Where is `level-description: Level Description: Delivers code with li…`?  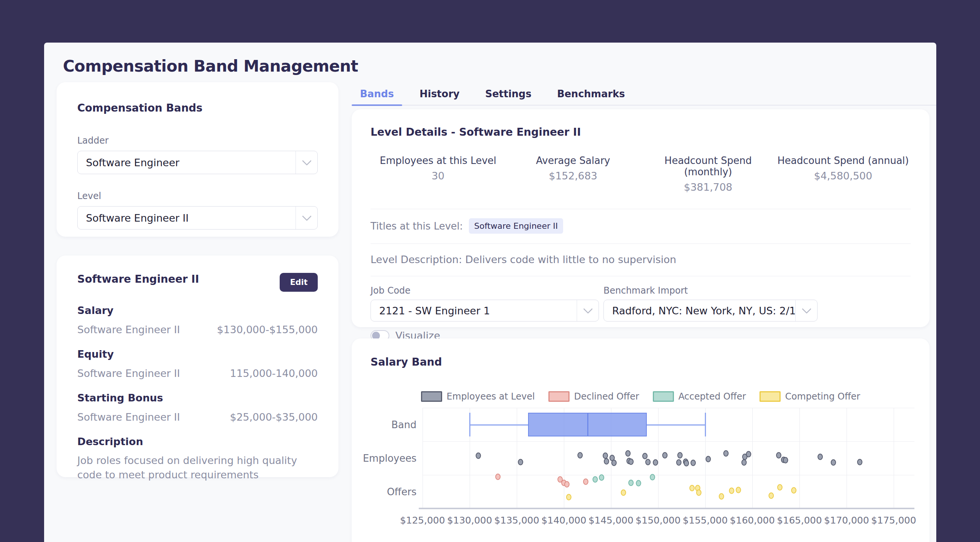
level-description: Level Description: Delivers code with li… is located at coordinates (641, 259).